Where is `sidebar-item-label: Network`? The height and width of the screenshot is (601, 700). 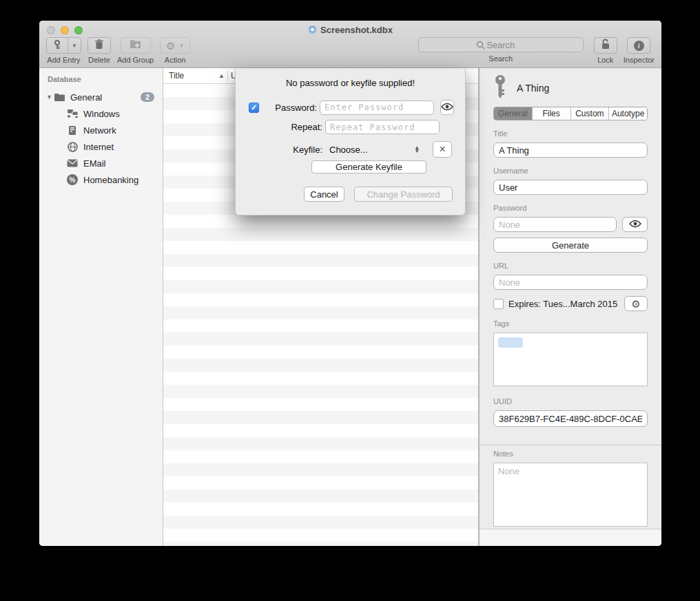
sidebar-item-label: Network is located at coordinates (100, 131).